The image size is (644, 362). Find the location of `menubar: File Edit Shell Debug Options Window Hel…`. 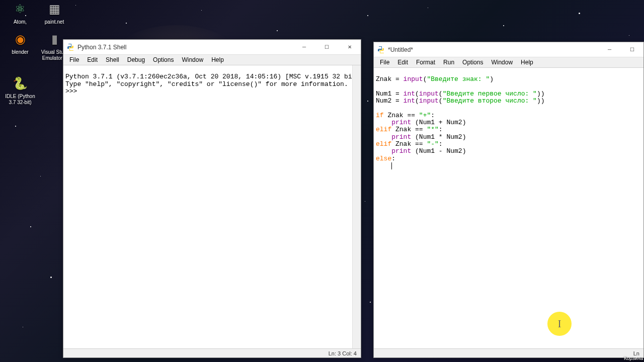

menubar: File Edit Shell Debug Options Window Hel… is located at coordinates (212, 60).